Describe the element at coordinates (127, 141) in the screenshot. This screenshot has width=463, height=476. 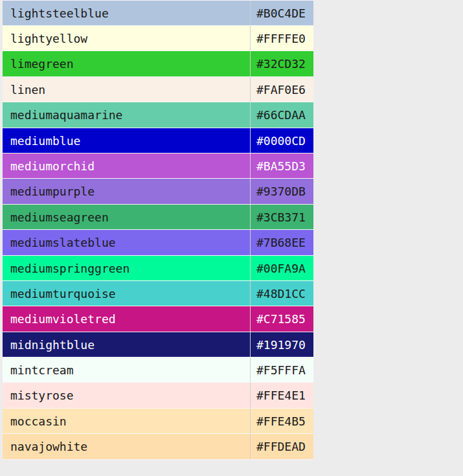
I see `color-name-cell: mediumblue` at that location.